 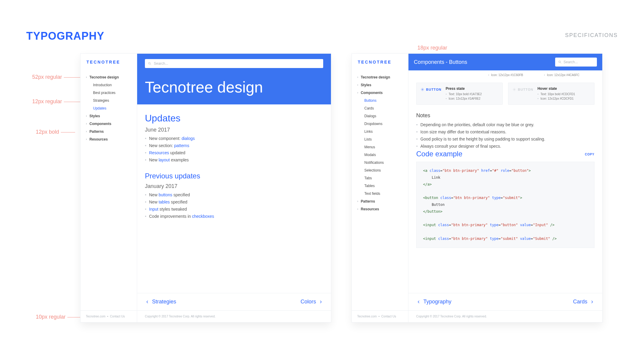 What do you see at coordinates (505, 205) in the screenshot?
I see `code-block: <a class="btn btn-primary" href="#" role…` at bounding box center [505, 205].